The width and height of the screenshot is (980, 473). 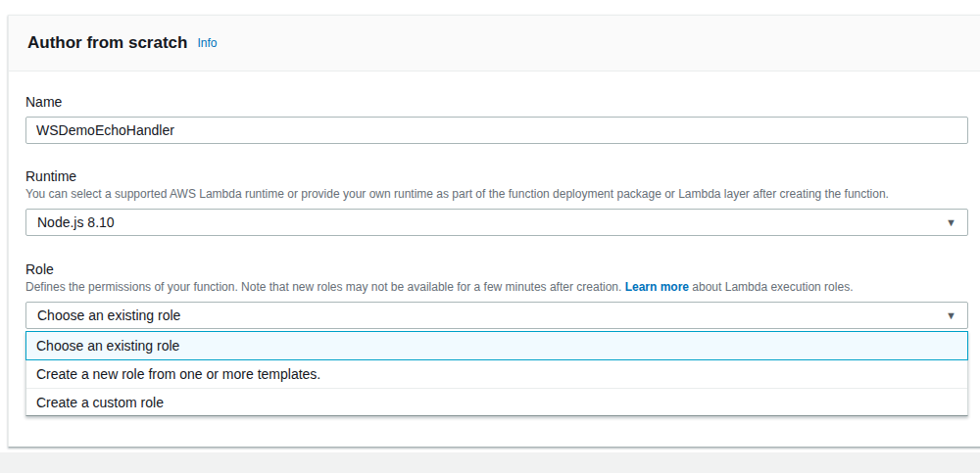 I want to click on name-label: Name, so click(x=497, y=102).